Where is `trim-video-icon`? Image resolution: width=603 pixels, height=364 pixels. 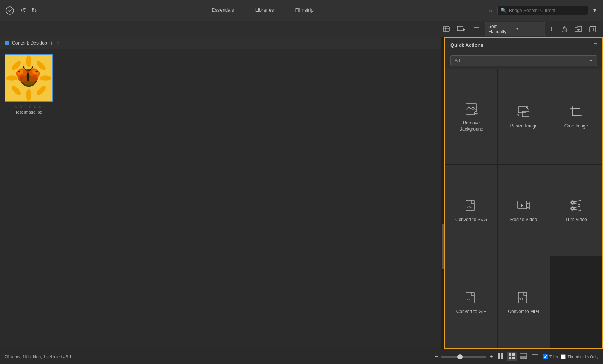 trim-video-icon is located at coordinates (576, 206).